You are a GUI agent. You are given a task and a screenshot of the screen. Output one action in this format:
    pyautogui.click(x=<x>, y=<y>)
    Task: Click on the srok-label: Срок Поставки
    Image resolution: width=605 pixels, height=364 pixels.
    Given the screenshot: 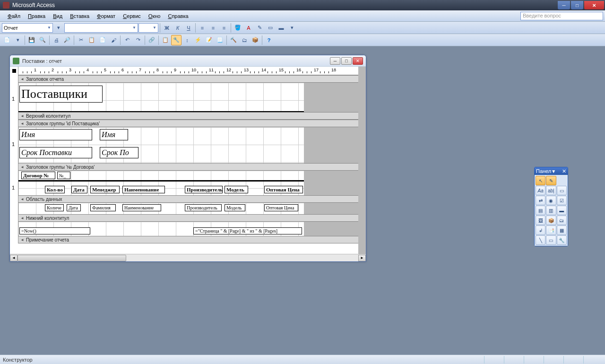 What is the action you would take?
    pyautogui.click(x=56, y=153)
    